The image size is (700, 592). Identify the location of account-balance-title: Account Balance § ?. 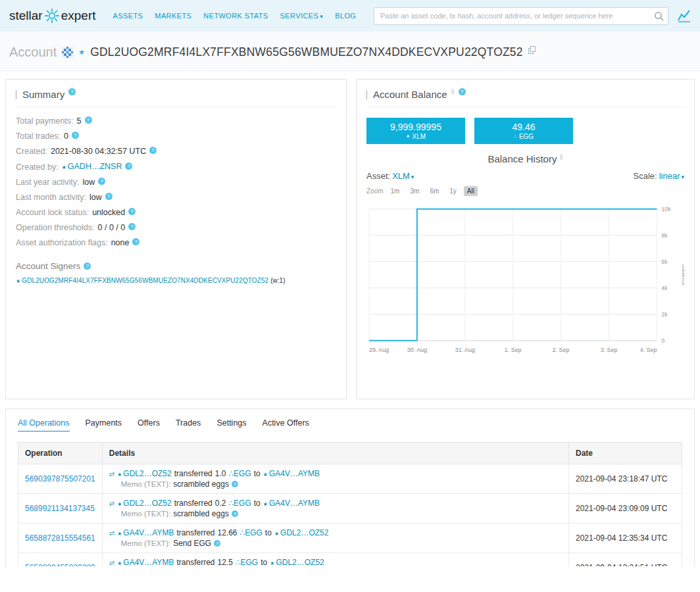
(525, 97).